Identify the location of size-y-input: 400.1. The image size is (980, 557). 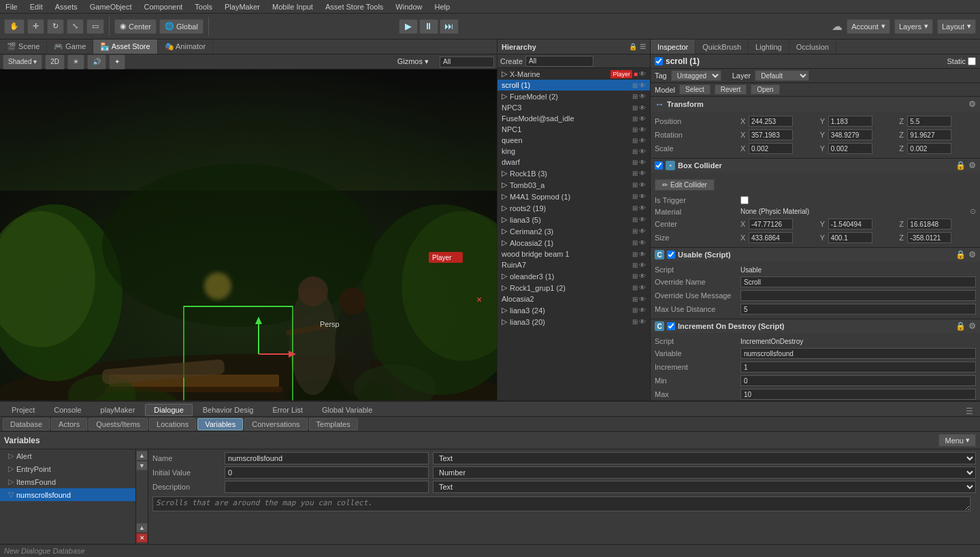
(851, 238).